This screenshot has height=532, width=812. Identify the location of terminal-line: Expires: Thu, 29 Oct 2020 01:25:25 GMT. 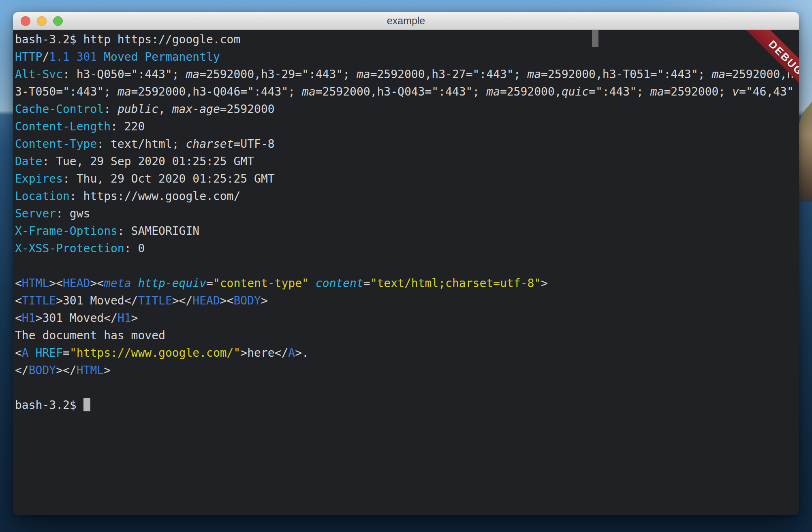
(407, 179).